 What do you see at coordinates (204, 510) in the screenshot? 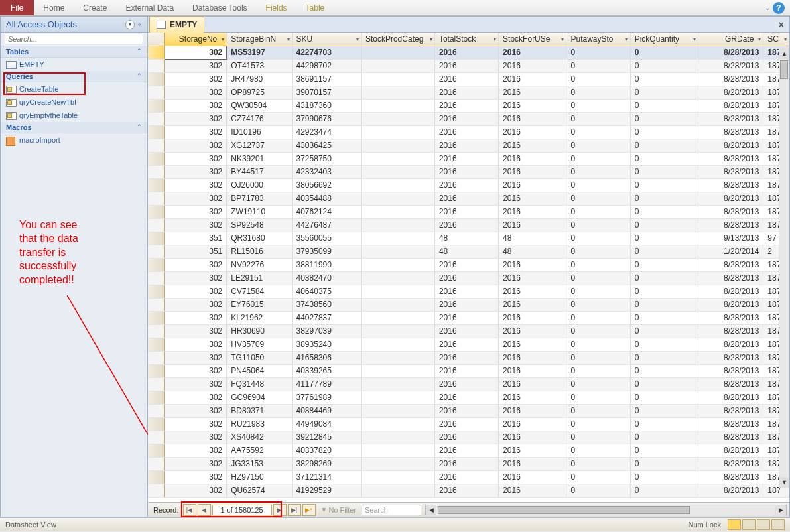
I see `prev-record-button: ◀` at bounding box center [204, 510].